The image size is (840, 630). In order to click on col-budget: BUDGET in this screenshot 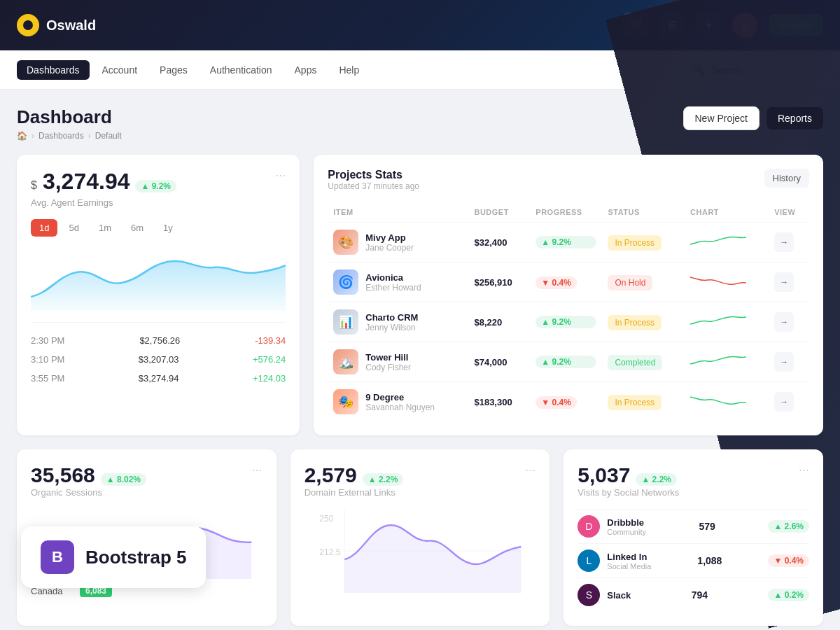, I will do `click(499, 213)`.